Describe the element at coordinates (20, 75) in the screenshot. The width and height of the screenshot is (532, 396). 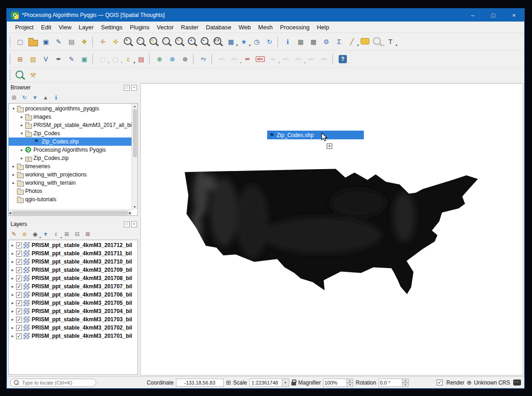
I see `quickmap-search` at that location.